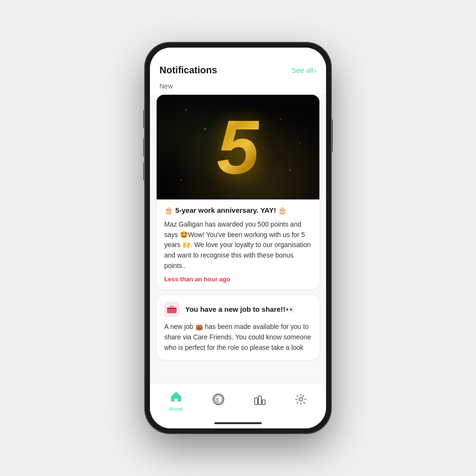 The width and height of the screenshot is (476, 476). I want to click on see-all-chevron-icon: ›, so click(315, 70).